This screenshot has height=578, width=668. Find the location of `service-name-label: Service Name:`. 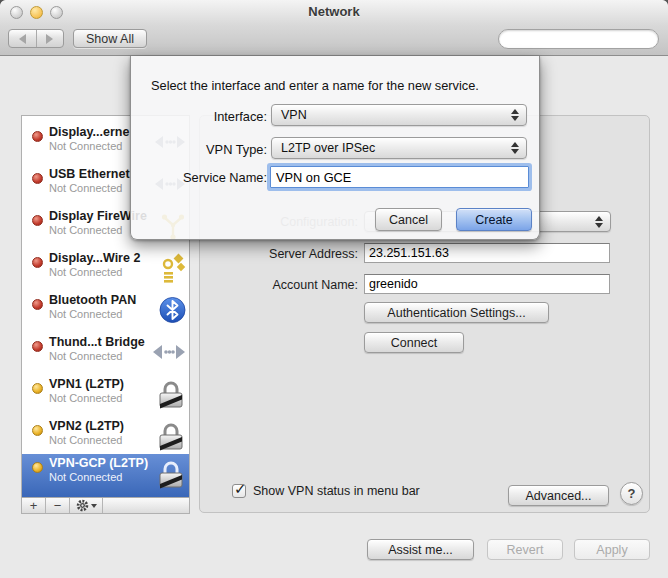

service-name-label: Service Name: is located at coordinates (206, 178).